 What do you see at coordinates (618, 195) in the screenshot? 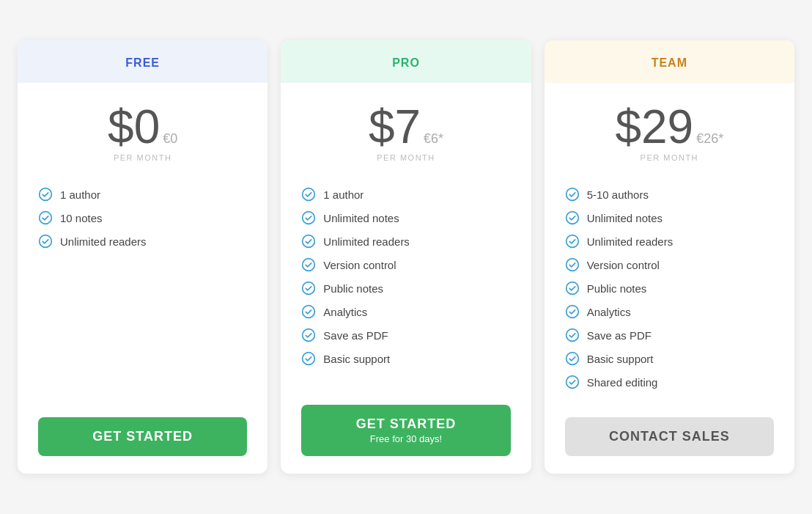
I see `feature-label: 5-10 authors` at bounding box center [618, 195].